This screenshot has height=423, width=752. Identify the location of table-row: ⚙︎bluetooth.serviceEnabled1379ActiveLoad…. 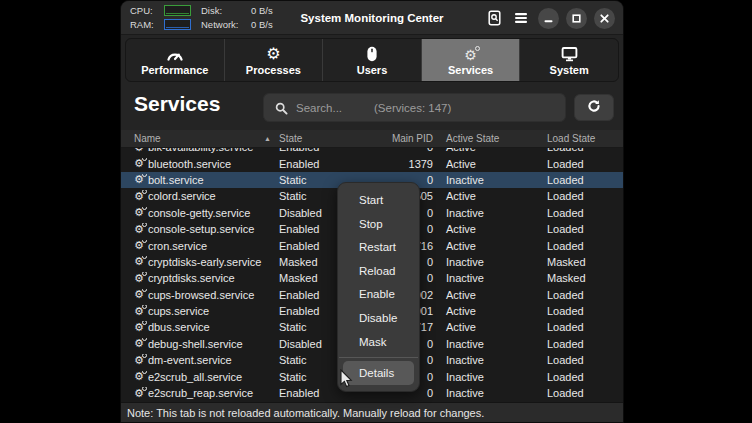
(372, 163).